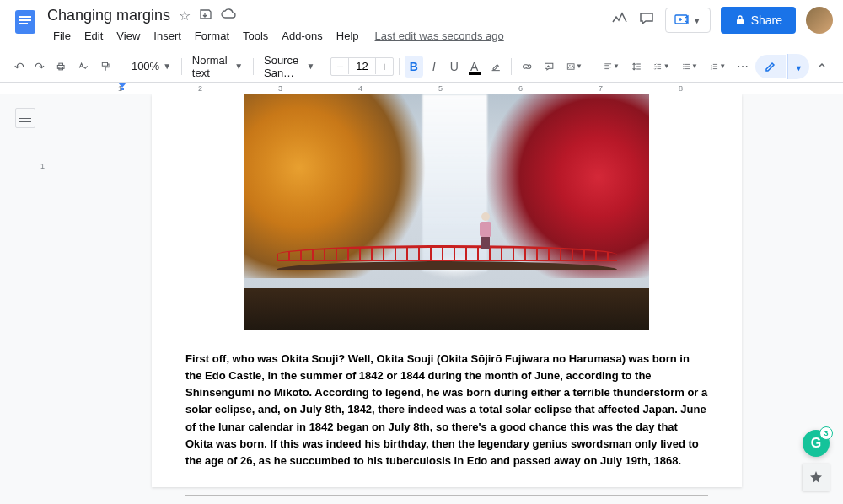 This screenshot has height=504, width=843. Describe the element at coordinates (549, 67) in the screenshot. I see `insert-comment-button` at that location.